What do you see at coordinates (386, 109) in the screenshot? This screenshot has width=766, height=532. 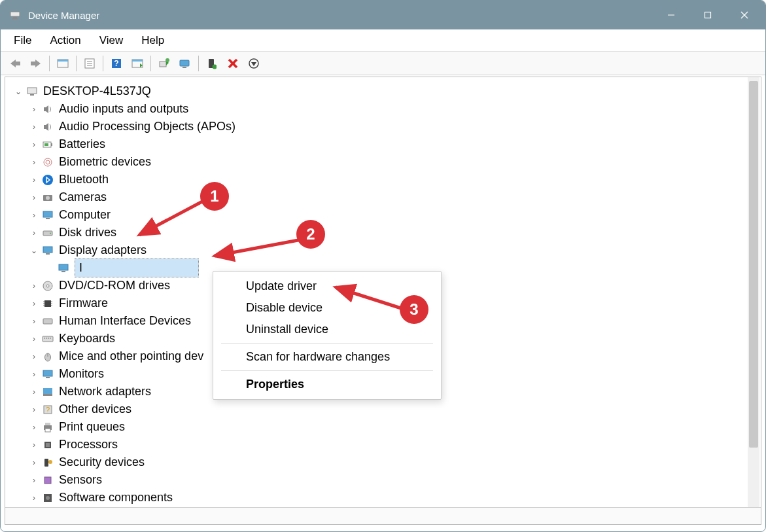 I see `tree-category: ›Audio inputs and outputs` at bounding box center [386, 109].